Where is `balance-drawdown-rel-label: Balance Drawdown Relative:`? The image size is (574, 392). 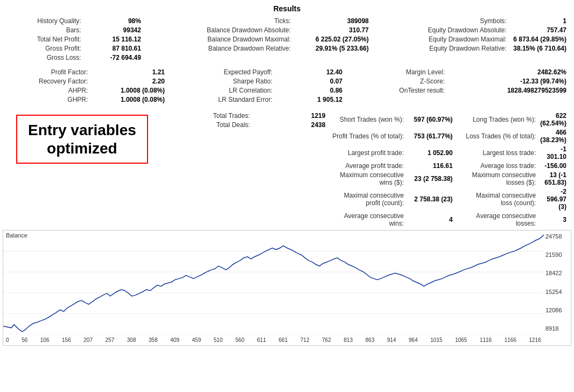 balance-drawdown-rel-label: Balance Drawdown Relative: is located at coordinates (234, 48).